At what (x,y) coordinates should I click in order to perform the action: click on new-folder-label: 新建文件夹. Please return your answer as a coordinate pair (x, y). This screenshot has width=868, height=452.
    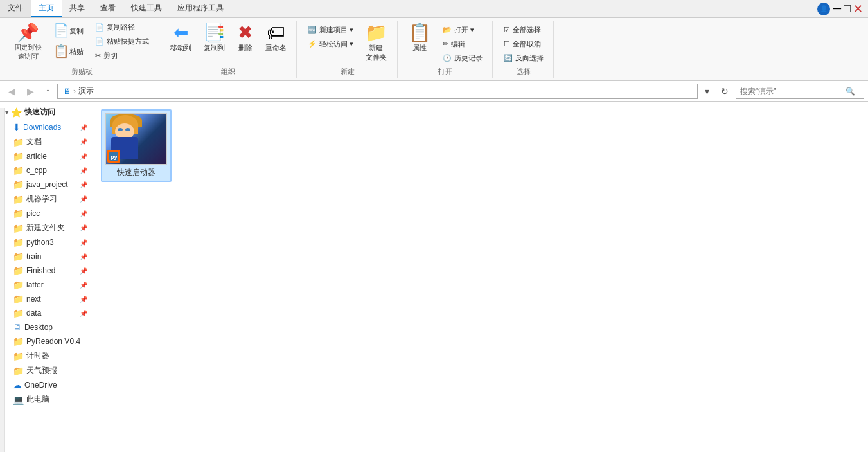
    Looking at the image, I should click on (46, 228).